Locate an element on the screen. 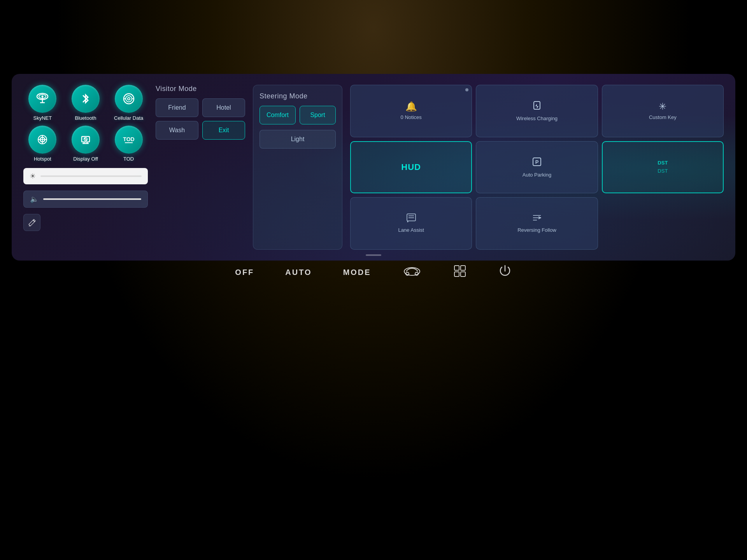 The width and height of the screenshot is (747, 560). notices-badge is located at coordinates (467, 90).